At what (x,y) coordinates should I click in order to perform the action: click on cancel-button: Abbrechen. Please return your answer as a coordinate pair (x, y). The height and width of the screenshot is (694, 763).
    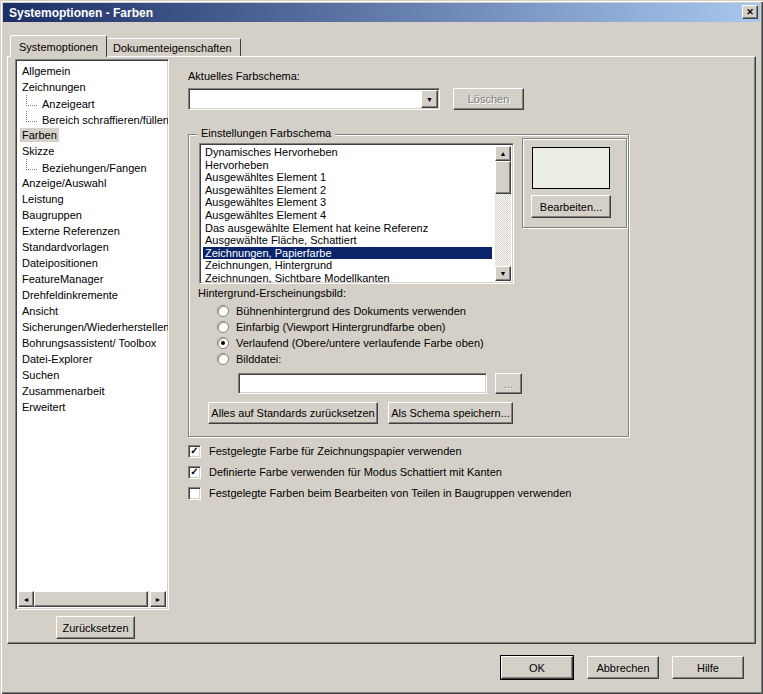
    Looking at the image, I should click on (623, 668).